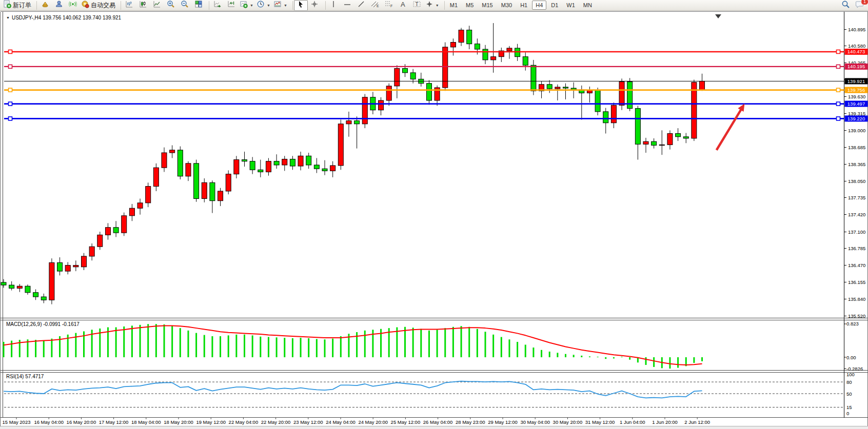 The image size is (868, 429). What do you see at coordinates (278, 5) in the screenshot?
I see `templates-icon` at bounding box center [278, 5].